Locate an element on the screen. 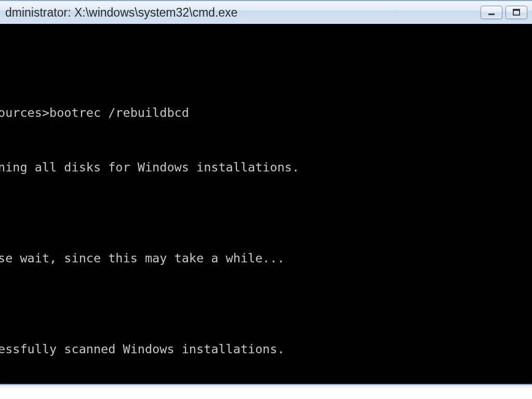  terminal-line: ources>bootrec /rebuildbcd is located at coordinates (263, 113).